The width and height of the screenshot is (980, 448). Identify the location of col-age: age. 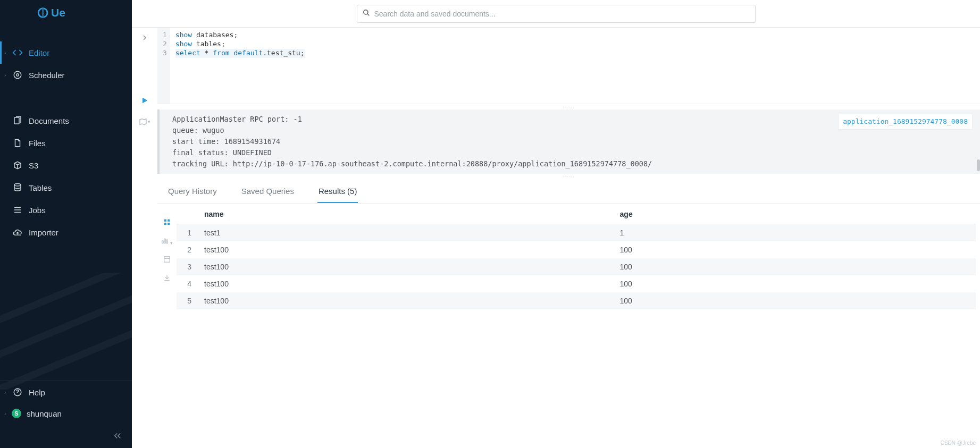
(794, 215).